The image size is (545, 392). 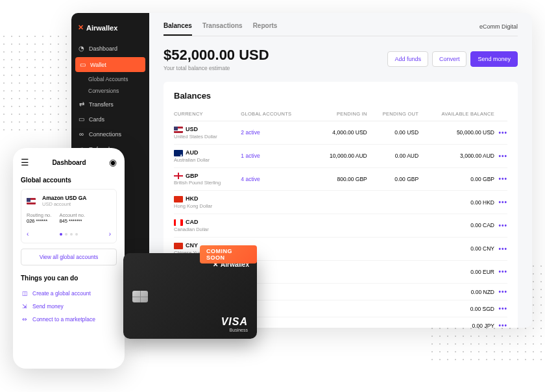 I want to click on sidebar-item-cards: ▭Cards, so click(x=110, y=119).